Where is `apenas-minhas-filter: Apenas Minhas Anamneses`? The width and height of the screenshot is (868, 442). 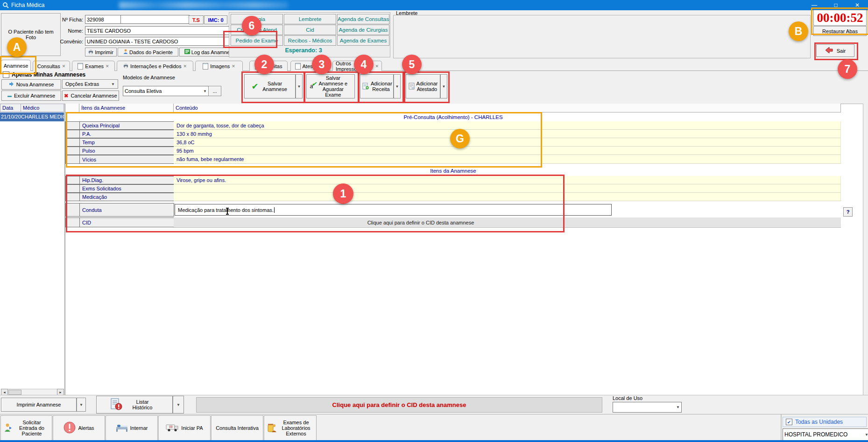 apenas-minhas-filter: Apenas Minhas Anamneses is located at coordinates (44, 75).